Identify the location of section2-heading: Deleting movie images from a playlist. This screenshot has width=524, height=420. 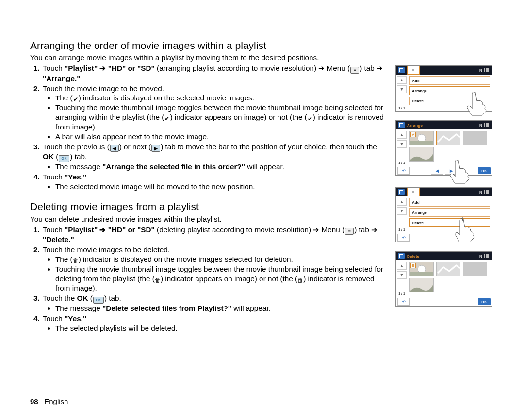
(208, 207).